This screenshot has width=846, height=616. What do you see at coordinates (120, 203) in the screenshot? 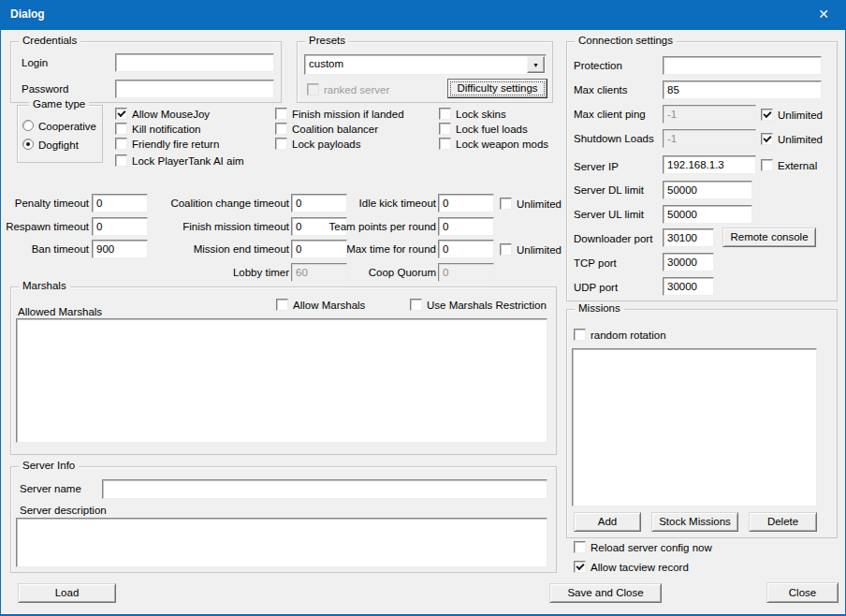
I see `penalty-timeout-input` at bounding box center [120, 203].